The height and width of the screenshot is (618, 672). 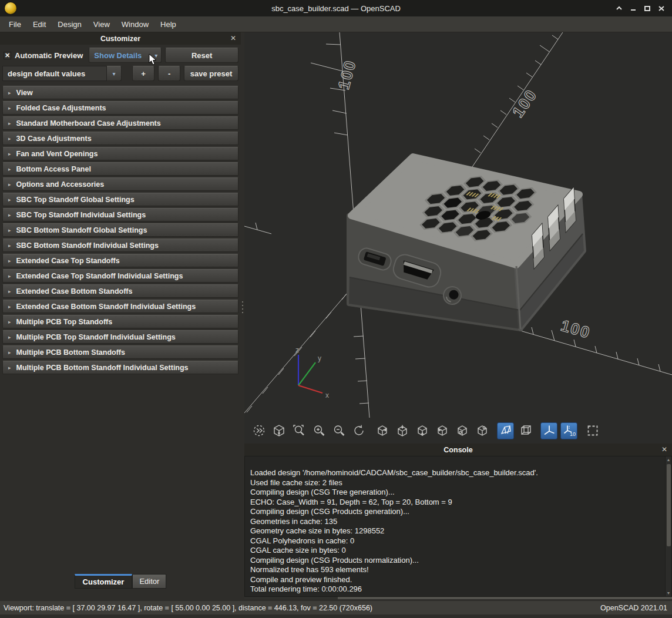 What do you see at coordinates (120, 261) in the screenshot?
I see `section-ext-top-standoffs: ▸Extended Case Top Standoffs` at bounding box center [120, 261].